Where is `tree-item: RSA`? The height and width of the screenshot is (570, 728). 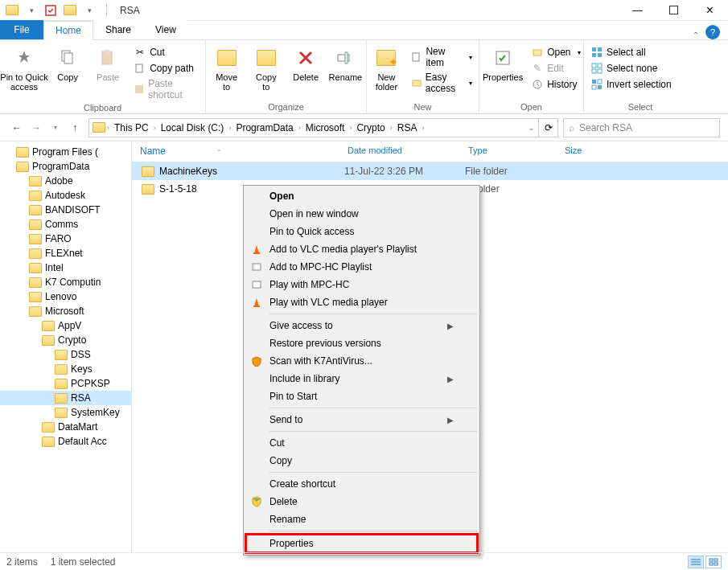 tree-item: RSA is located at coordinates (66, 398).